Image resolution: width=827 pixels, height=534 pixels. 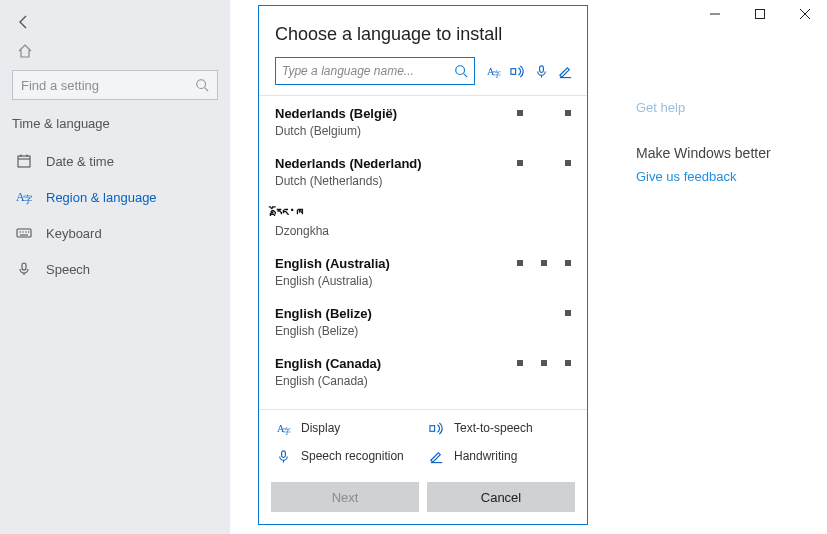 I want to click on right-panel: Get help Make Windows better Give us fee…, so click(x=726, y=142).